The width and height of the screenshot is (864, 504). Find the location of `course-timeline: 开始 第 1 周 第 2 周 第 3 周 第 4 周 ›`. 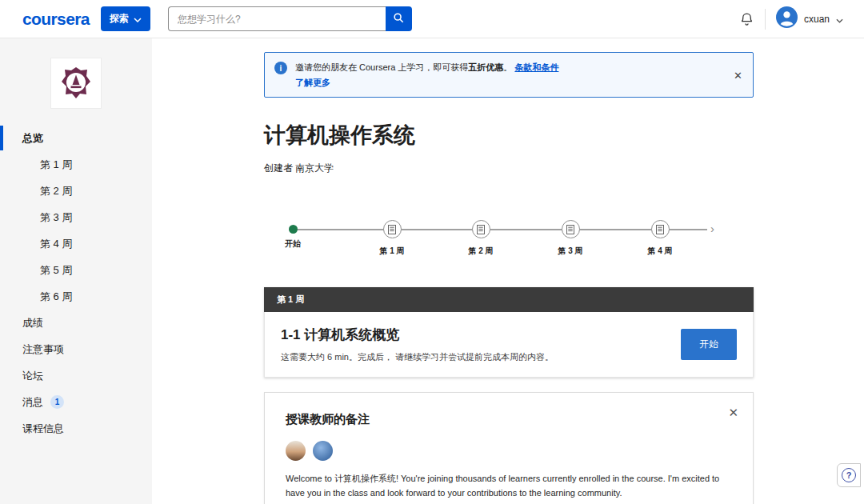

course-timeline: 开始 第 1 周 第 2 周 第 3 周 第 4 周 › is located at coordinates (509, 245).